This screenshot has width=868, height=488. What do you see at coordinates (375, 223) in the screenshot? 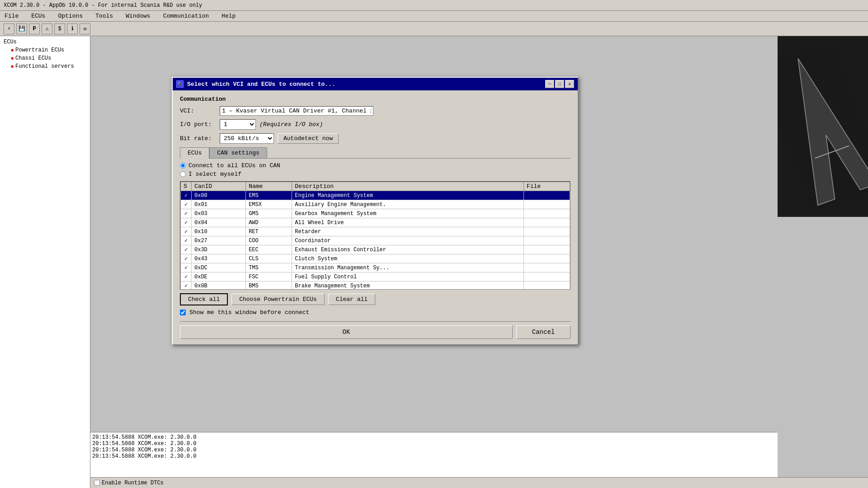
I see `table-row: ✓ 0x04 AWD All Wheel Drive` at bounding box center [375, 223].